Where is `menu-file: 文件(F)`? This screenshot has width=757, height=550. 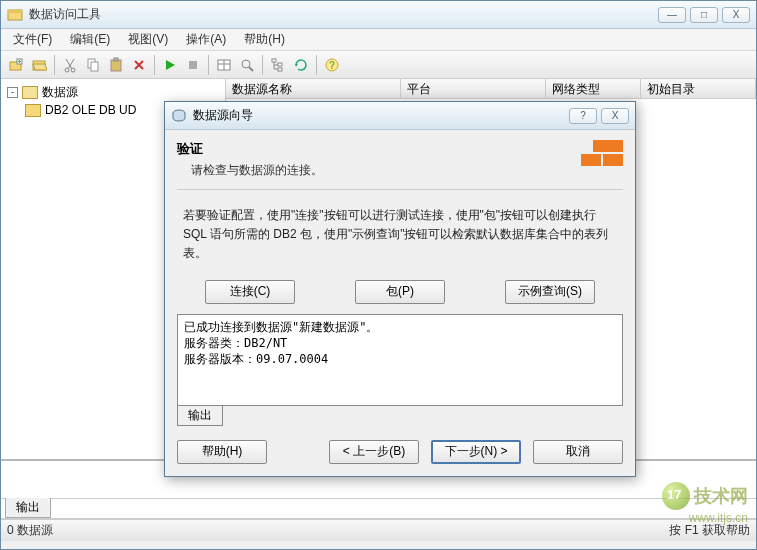 menu-file: 文件(F) is located at coordinates (32, 40).